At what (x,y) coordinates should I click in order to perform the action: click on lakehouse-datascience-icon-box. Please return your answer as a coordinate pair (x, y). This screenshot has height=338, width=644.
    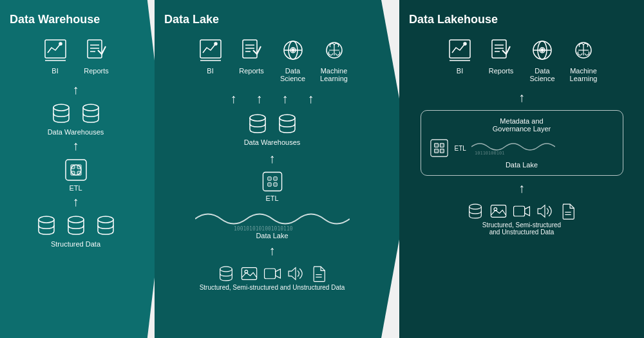
    Looking at the image, I should click on (542, 50).